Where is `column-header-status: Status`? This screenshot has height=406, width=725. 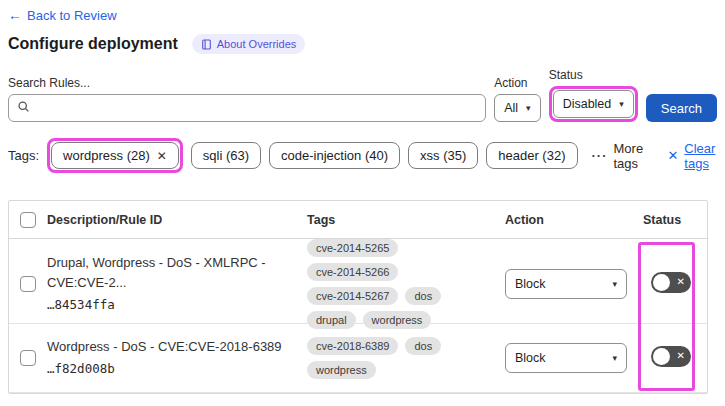 column-header-status: Status is located at coordinates (675, 220).